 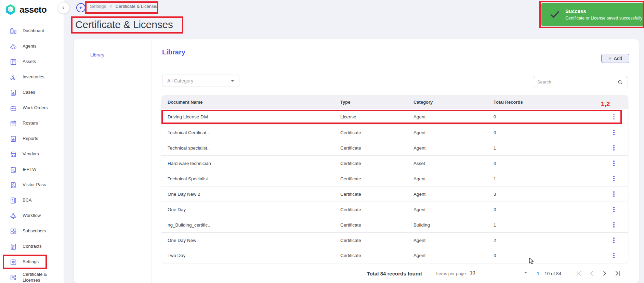 I want to click on items-per-page-value: 10, so click(x=473, y=273).